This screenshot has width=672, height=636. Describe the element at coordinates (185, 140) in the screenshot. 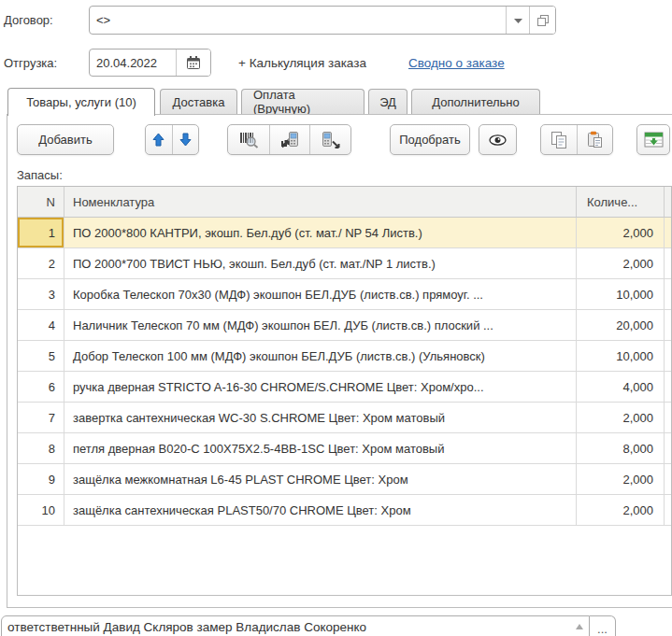

I see `move-down-button` at that location.